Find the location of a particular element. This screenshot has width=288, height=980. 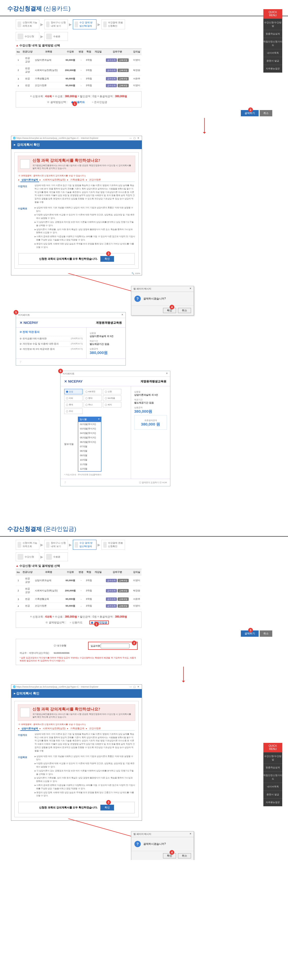

card-option: KB국민 is located at coordinates (93, 392).